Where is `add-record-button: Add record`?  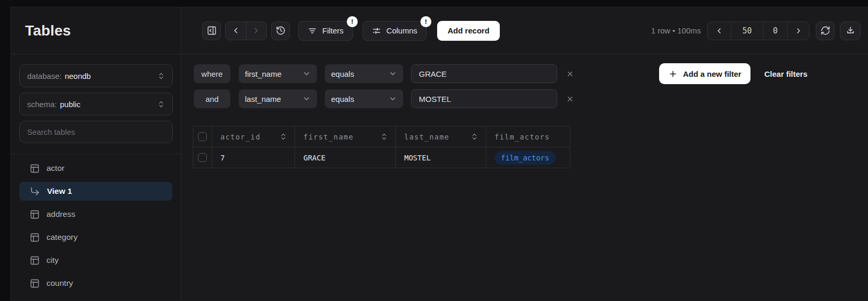
add-record-button: Add record is located at coordinates (468, 31).